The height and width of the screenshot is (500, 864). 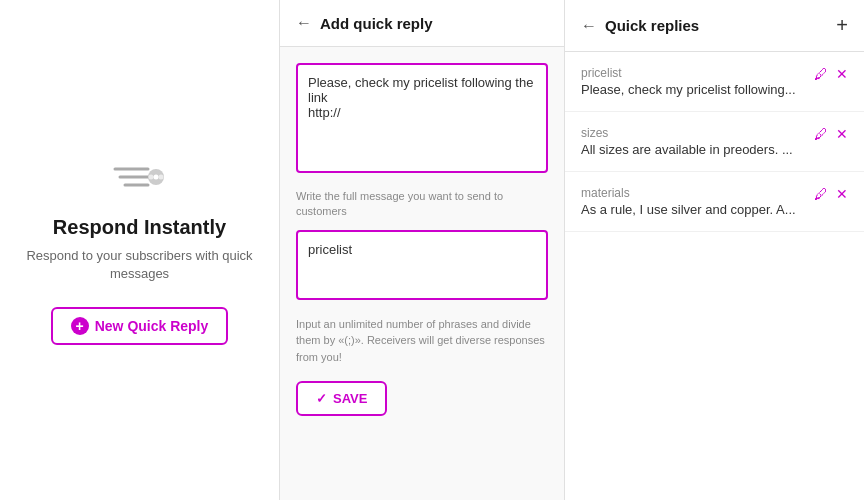 I want to click on message-form-group: Please, check my pricelist following the…, so click(x=422, y=120).